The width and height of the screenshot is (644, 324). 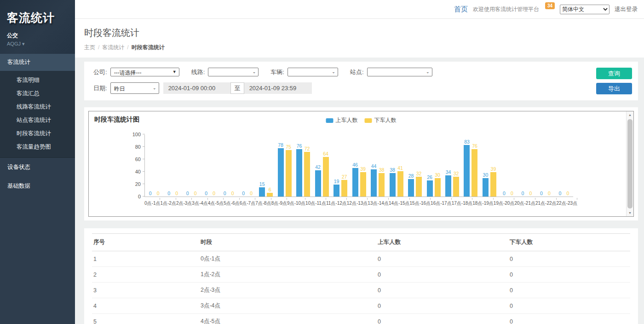 What do you see at coordinates (145, 319) in the screenshot?
I see `table-cell: 5` at bounding box center [145, 319].